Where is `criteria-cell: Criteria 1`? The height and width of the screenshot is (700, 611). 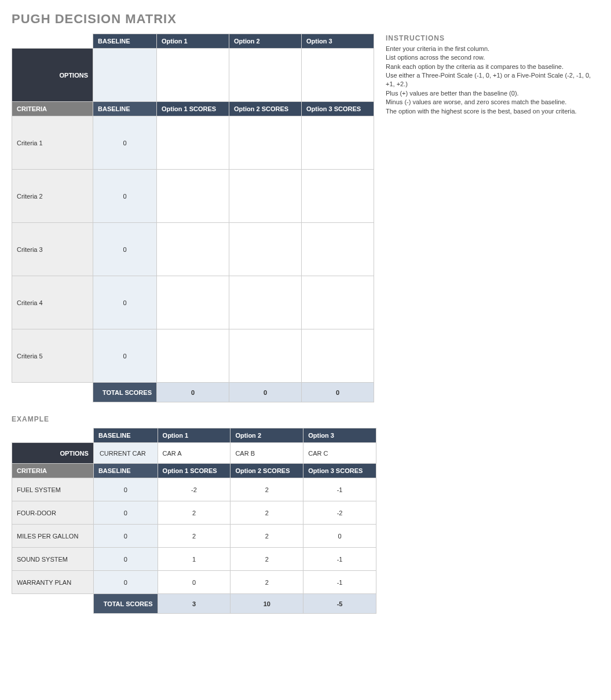
criteria-cell: Criteria 1 is located at coordinates (53, 143).